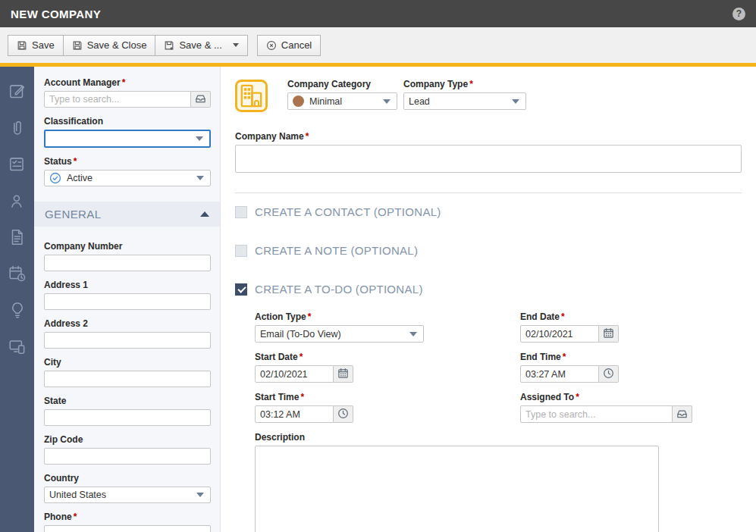 The height and width of the screenshot is (532, 756). I want to click on company-type-field: Company Type Lead, so click(465, 95).